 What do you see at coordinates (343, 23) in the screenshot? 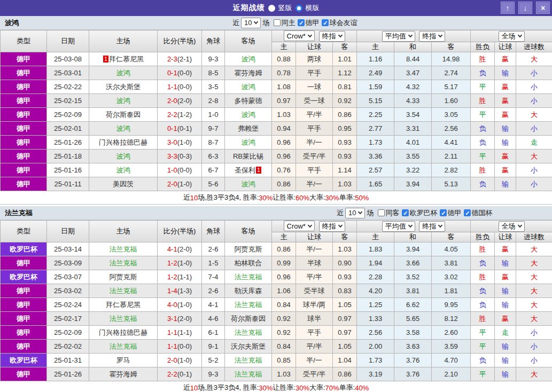
I see `checkbox-label: 球会友谊` at bounding box center [343, 23].